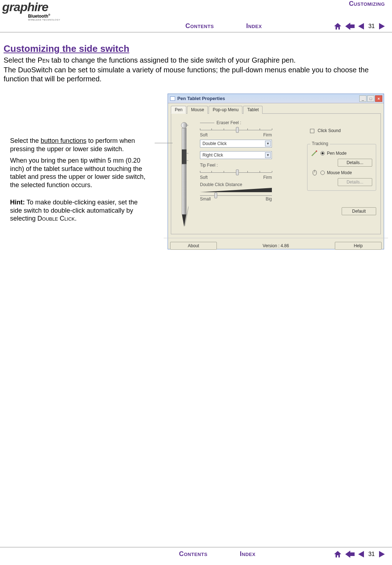  I want to click on close-icon: ×, so click(379, 99).